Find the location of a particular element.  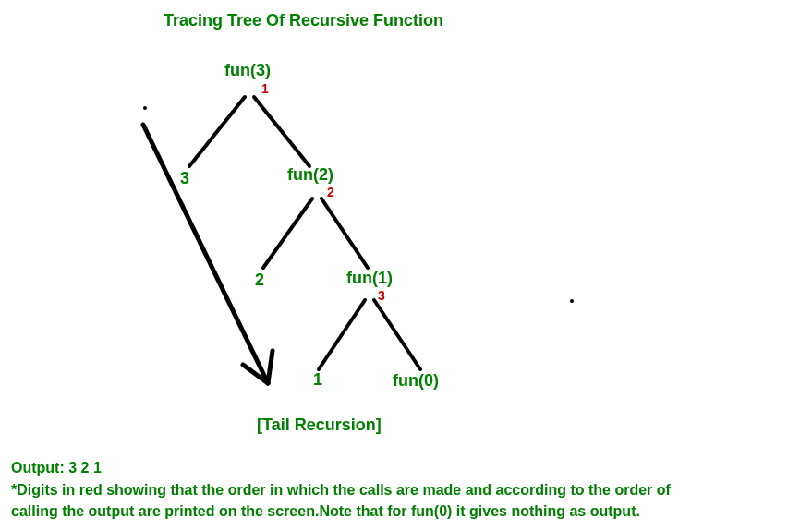

node-fun0: fun(0) is located at coordinates (416, 380).